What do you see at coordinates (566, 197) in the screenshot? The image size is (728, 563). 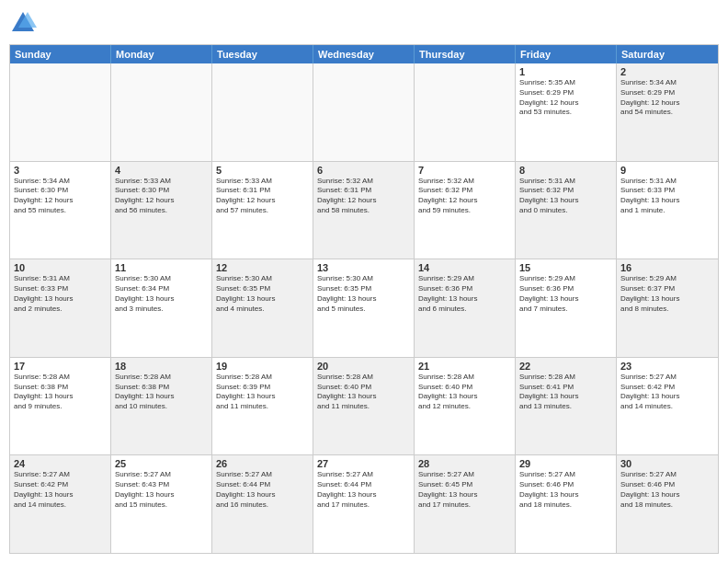 I see `day-info: Sunrise: 5:31 AM Sunset: 6:32 PM Dayligh…` at bounding box center [566, 197].